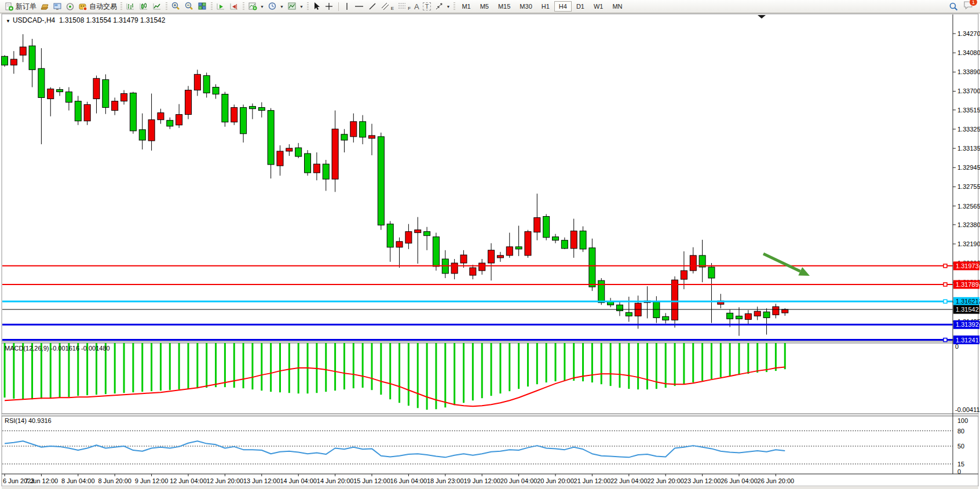 The height and width of the screenshot is (489, 980). Describe the element at coordinates (967, 301) in the screenshot. I see `support-line-cyan-price-label: 1.31621` at that location.